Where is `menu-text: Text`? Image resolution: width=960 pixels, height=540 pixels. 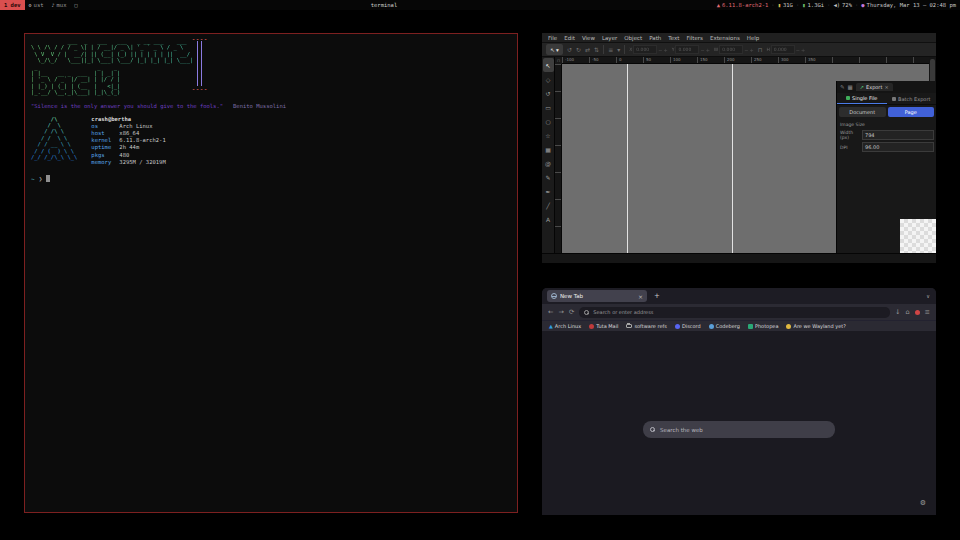 menu-text: Text is located at coordinates (674, 38).